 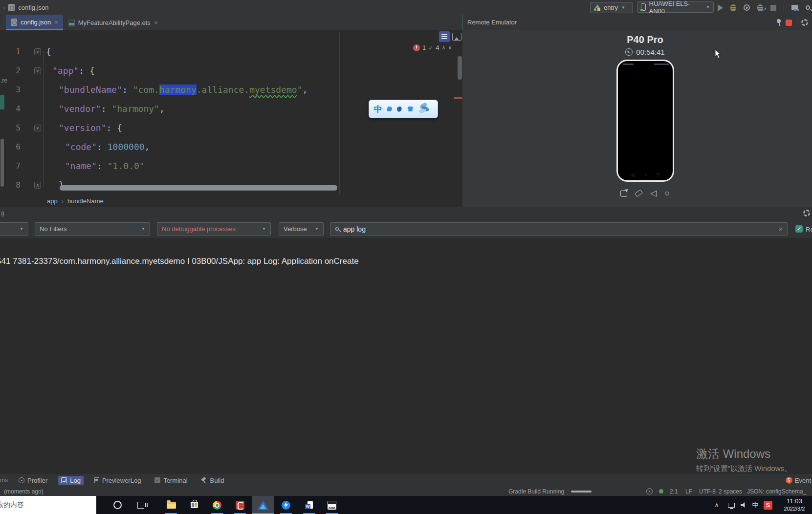 I want to click on log-device-dropdown: ▼, so click(x=14, y=229).